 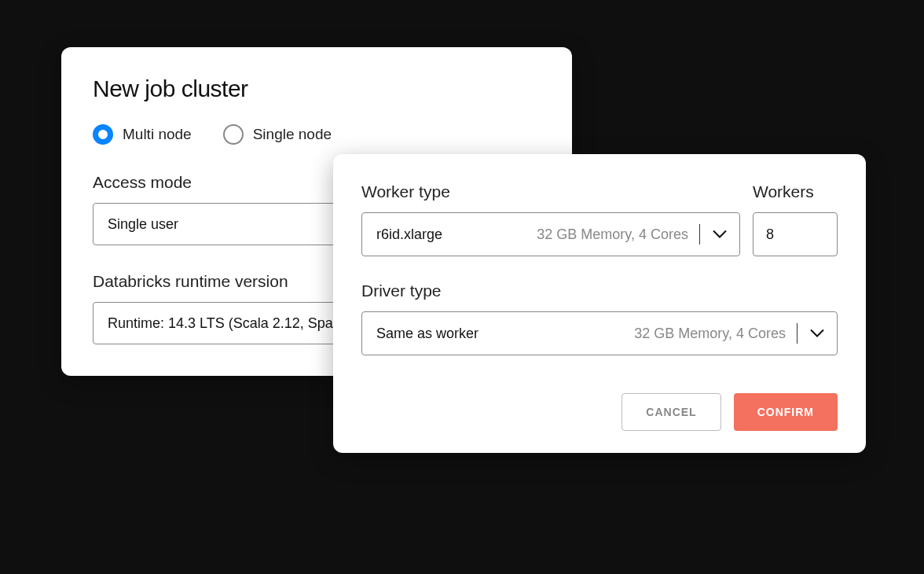 I want to click on radio-selected-icon, so click(x=103, y=134).